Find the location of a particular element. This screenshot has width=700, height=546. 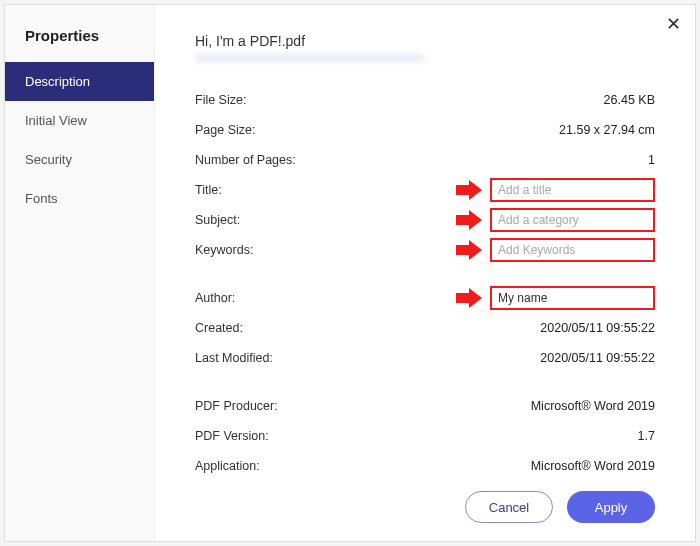

document-filename: Hi, I'm a PDF!.pdf is located at coordinates (425, 41).